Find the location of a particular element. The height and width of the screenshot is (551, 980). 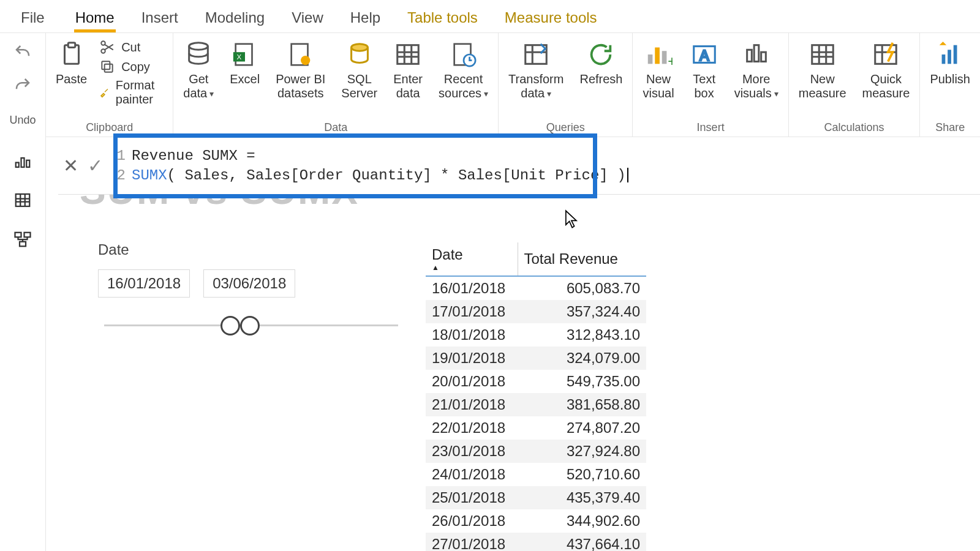

recent-sources-button: Recent sources is located at coordinates (463, 70).